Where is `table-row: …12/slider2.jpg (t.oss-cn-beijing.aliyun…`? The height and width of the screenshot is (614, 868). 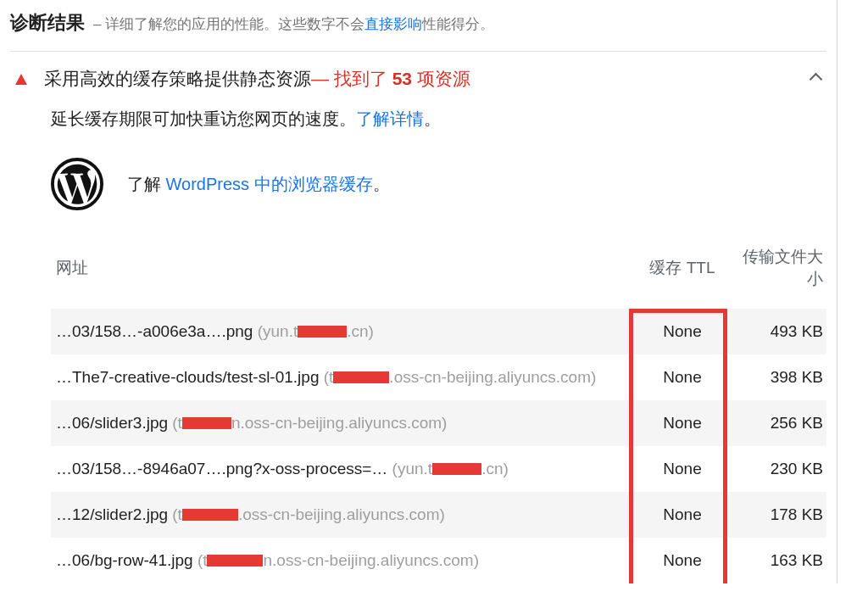 table-row: …12/slider2.jpg (t.oss-cn-beijing.aliyun… is located at coordinates (439, 515).